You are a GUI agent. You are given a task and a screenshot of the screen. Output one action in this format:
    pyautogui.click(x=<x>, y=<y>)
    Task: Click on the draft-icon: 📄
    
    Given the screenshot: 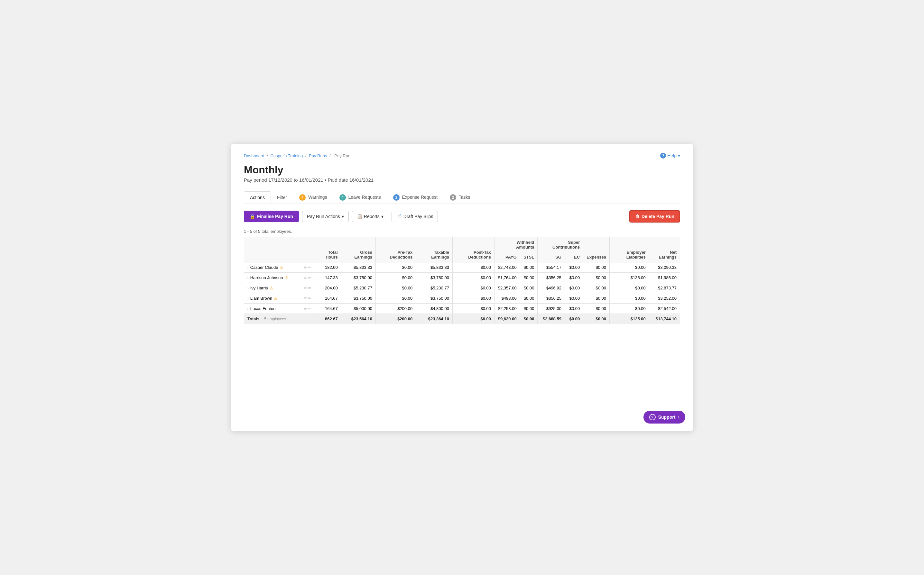 What is the action you would take?
    pyautogui.click(x=399, y=216)
    